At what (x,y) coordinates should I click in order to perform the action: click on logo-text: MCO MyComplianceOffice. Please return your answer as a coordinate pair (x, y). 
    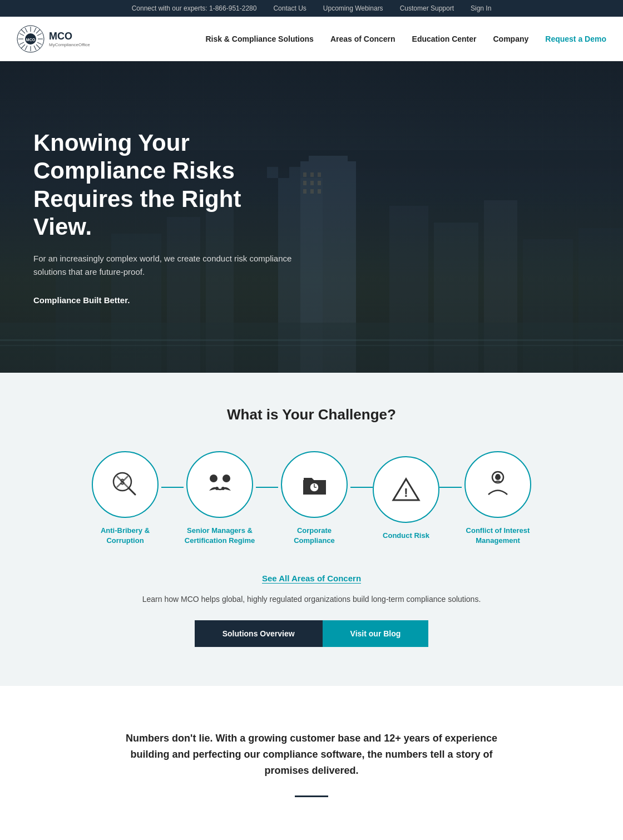
    Looking at the image, I should click on (70, 39).